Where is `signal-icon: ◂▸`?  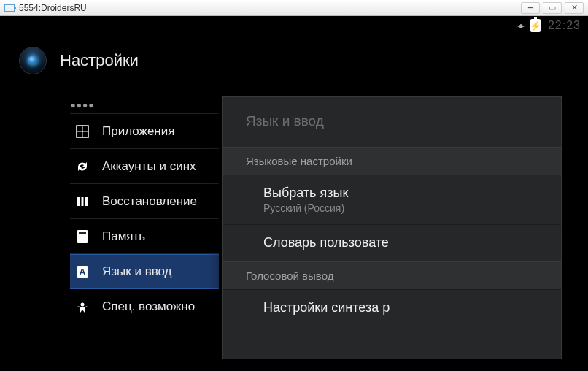
signal-icon: ◂▸ is located at coordinates (520, 26).